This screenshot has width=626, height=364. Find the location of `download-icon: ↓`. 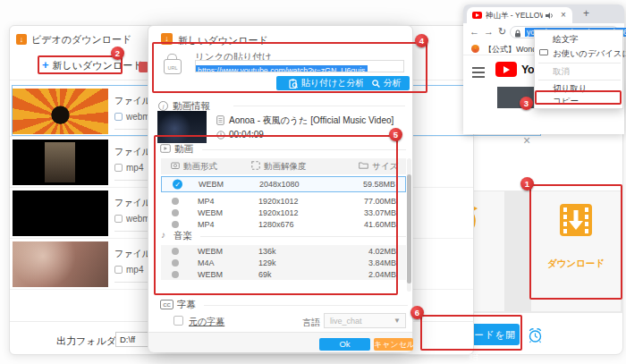

download-icon: ↓ is located at coordinates (21, 39).